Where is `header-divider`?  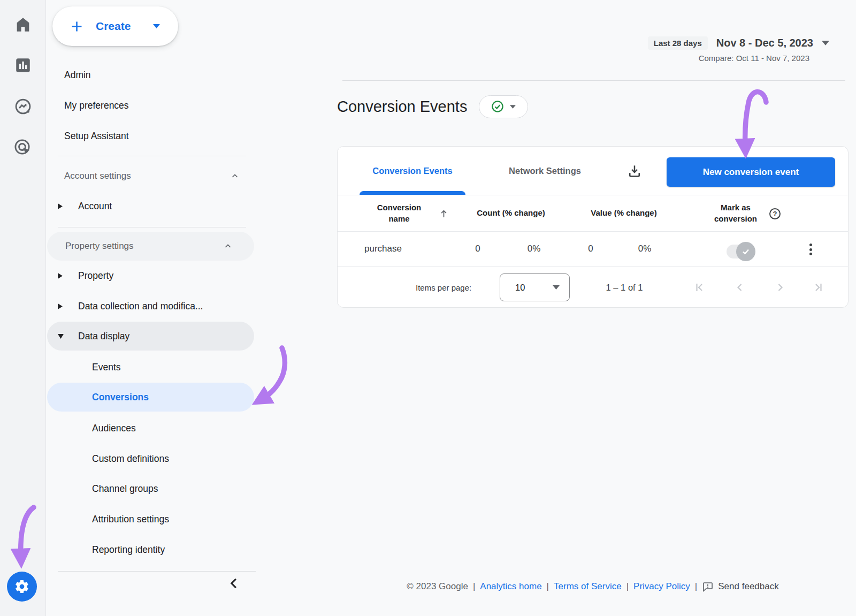 header-divider is located at coordinates (594, 80).